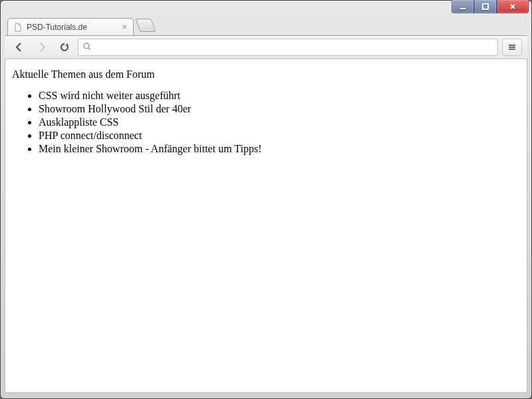 The width and height of the screenshot is (532, 399). What do you see at coordinates (279, 122) in the screenshot?
I see `list-item: Ausklappliste CSS` at bounding box center [279, 122].